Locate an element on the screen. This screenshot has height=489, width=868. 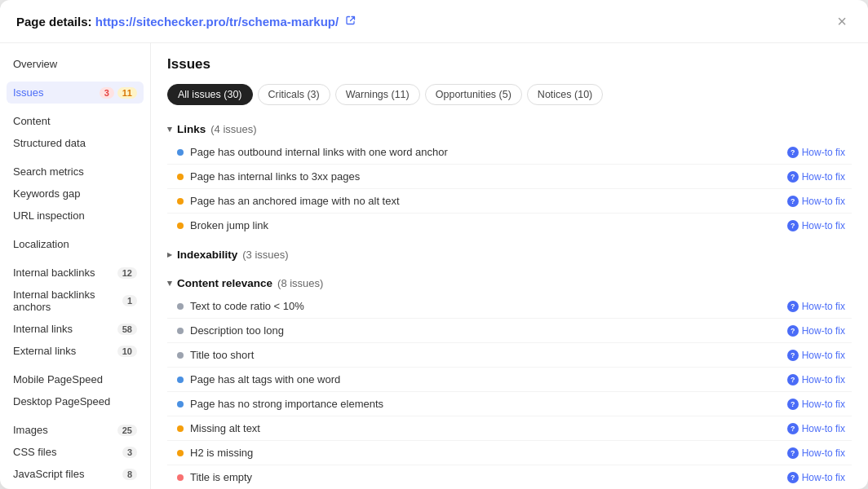
filter-tab-notices: Notices (10) is located at coordinates (565, 95).